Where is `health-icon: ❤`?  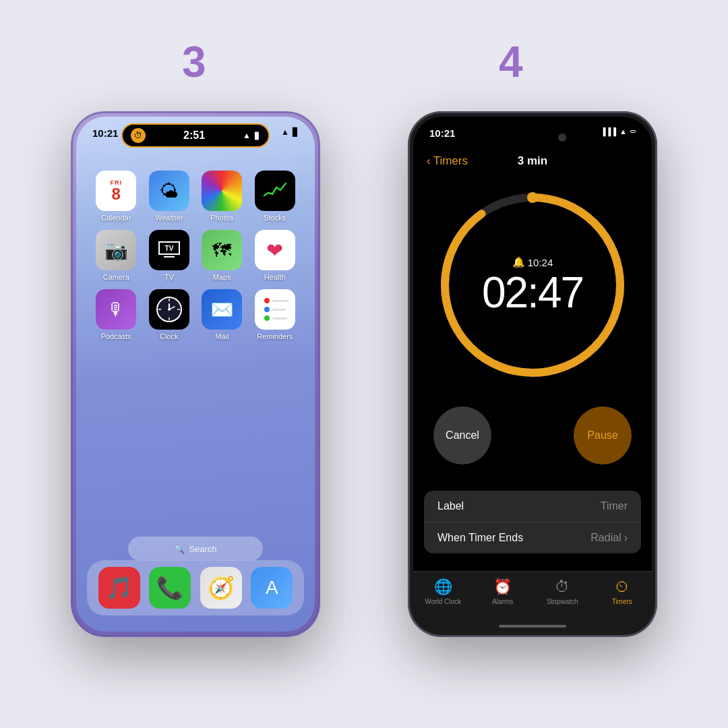
health-icon: ❤ is located at coordinates (275, 250).